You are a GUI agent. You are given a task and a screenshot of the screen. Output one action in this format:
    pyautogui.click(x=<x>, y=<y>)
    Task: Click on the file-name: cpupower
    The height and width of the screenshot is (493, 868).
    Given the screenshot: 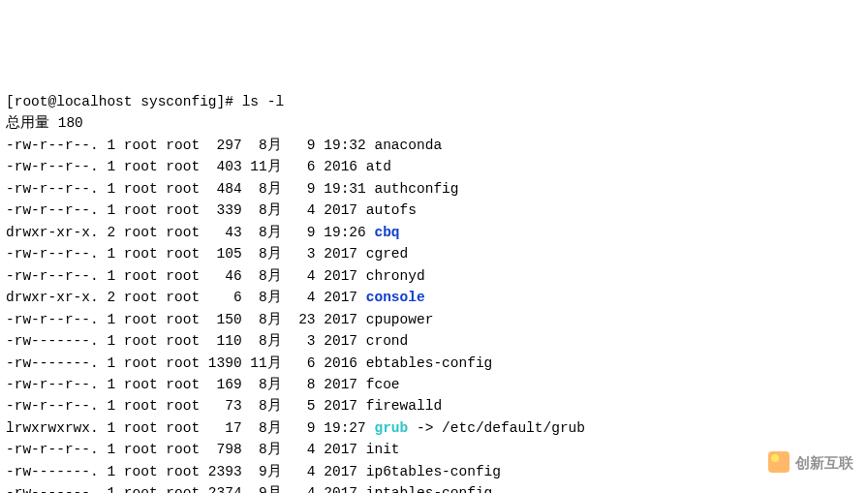 What is the action you would take?
    pyautogui.click(x=400, y=320)
    